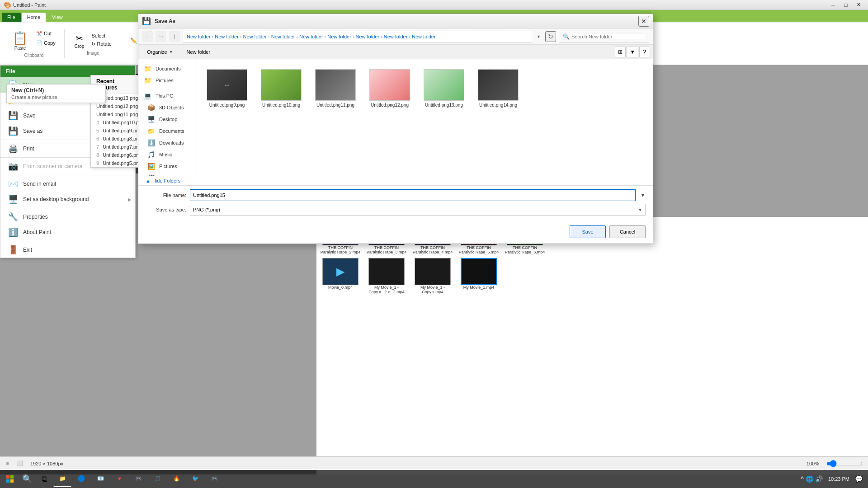 The height and width of the screenshot is (488, 868). I want to click on dialog-file-4: Untitled.png13.png, so click(444, 89).